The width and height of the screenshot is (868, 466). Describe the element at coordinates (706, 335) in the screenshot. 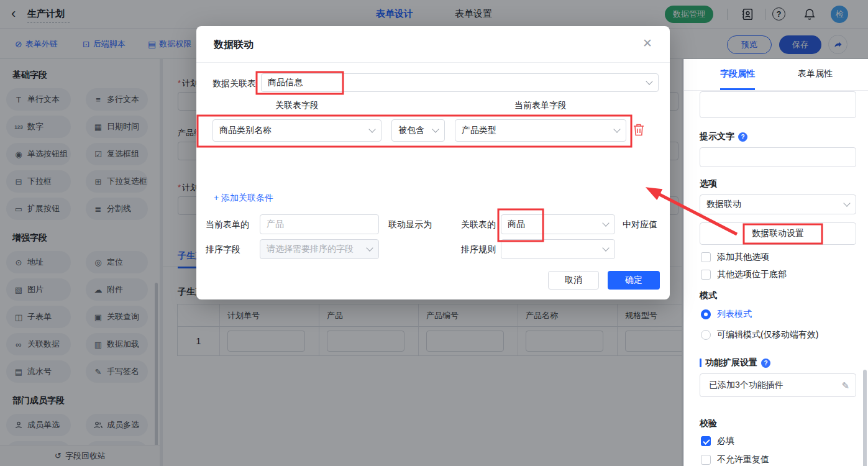

I see `radio-icon` at that location.